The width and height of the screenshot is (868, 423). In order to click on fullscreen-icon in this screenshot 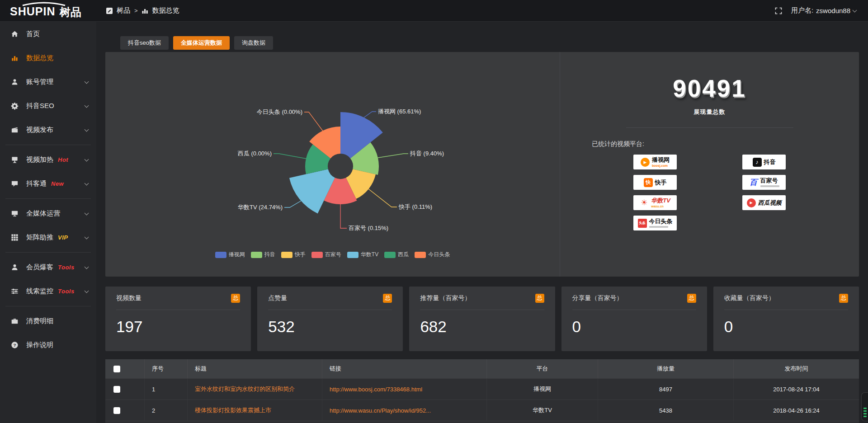, I will do `click(778, 11)`.